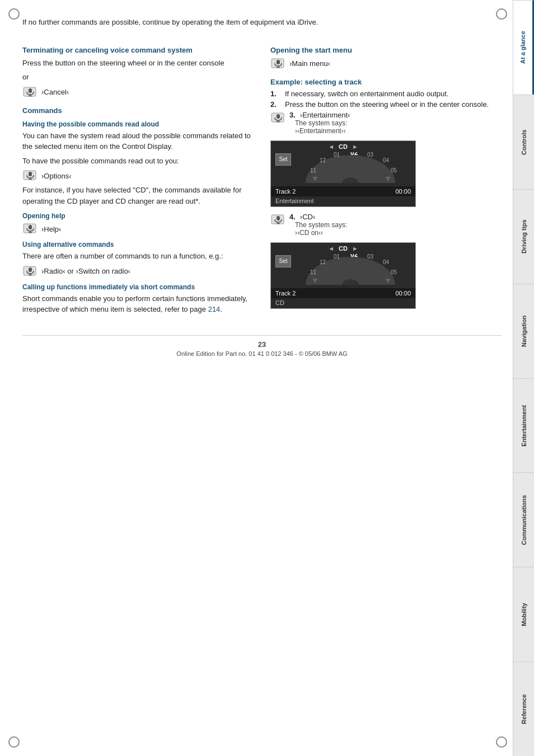 The height and width of the screenshot is (756, 534). Describe the element at coordinates (138, 141) in the screenshot. I see `read-aloud-para1: You can have the system read aloud the p…` at that location.